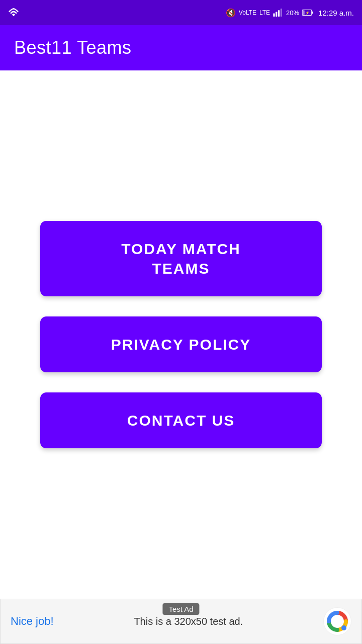 The height and width of the screenshot is (644, 362). What do you see at coordinates (14, 13) in the screenshot?
I see `wifi-icon` at bounding box center [14, 13].